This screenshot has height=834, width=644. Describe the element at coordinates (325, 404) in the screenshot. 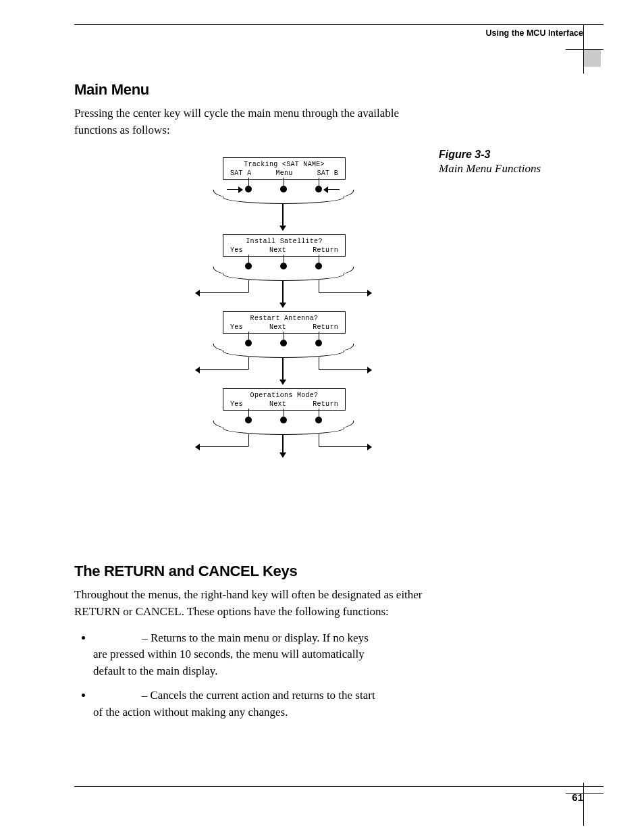

I see `screen4-right: Return` at that location.